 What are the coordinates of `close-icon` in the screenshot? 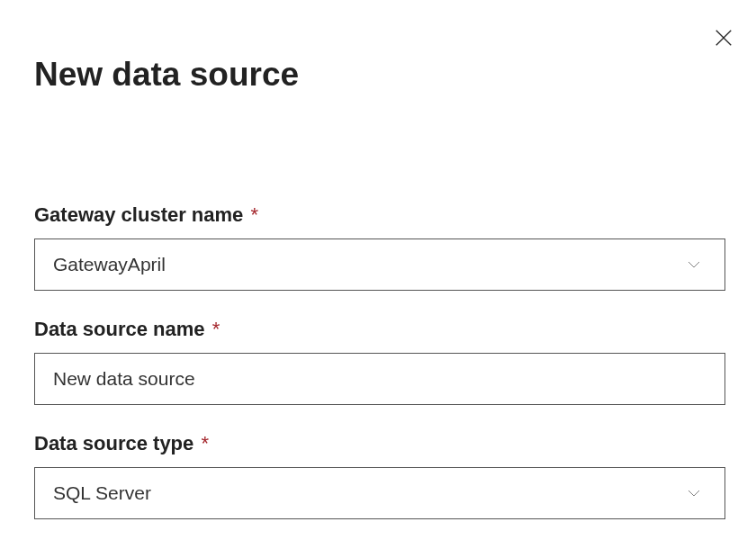 It's located at (724, 40).